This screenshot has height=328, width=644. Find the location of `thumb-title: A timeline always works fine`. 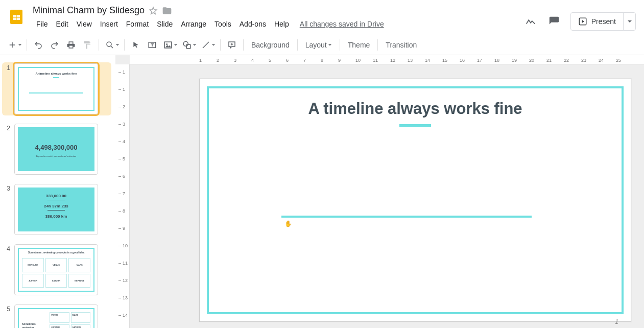

thumb-title: A timeline always works fine is located at coordinates (56, 74).